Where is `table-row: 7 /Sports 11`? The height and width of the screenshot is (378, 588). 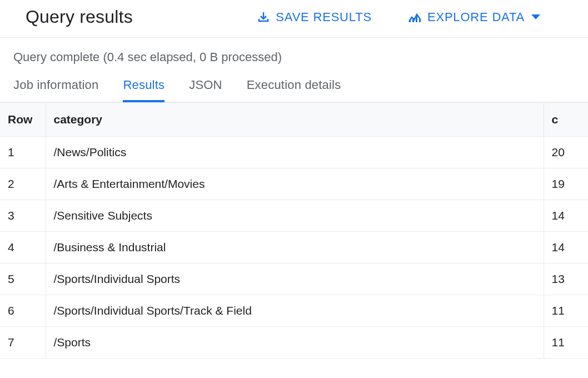 table-row: 7 /Sports 11 is located at coordinates (294, 342).